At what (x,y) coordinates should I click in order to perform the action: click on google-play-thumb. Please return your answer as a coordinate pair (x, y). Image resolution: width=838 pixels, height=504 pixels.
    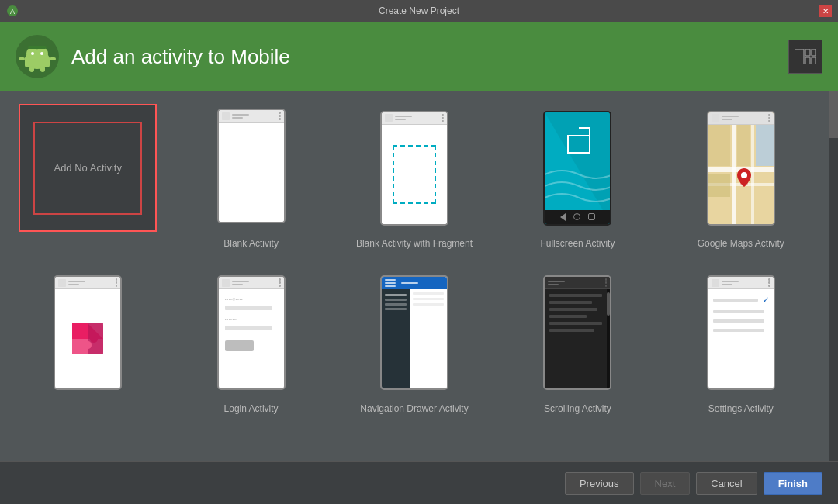
    Looking at the image, I should click on (88, 333).